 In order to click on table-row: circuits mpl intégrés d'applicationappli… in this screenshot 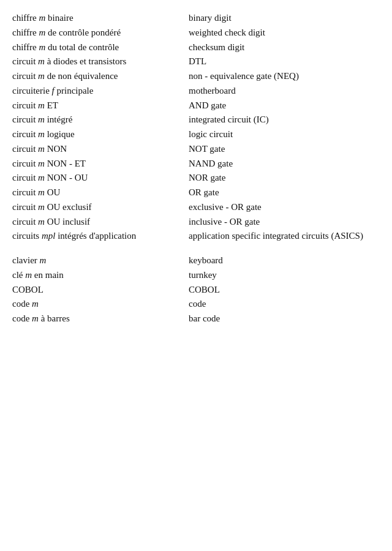, I will do `click(196, 236)`.